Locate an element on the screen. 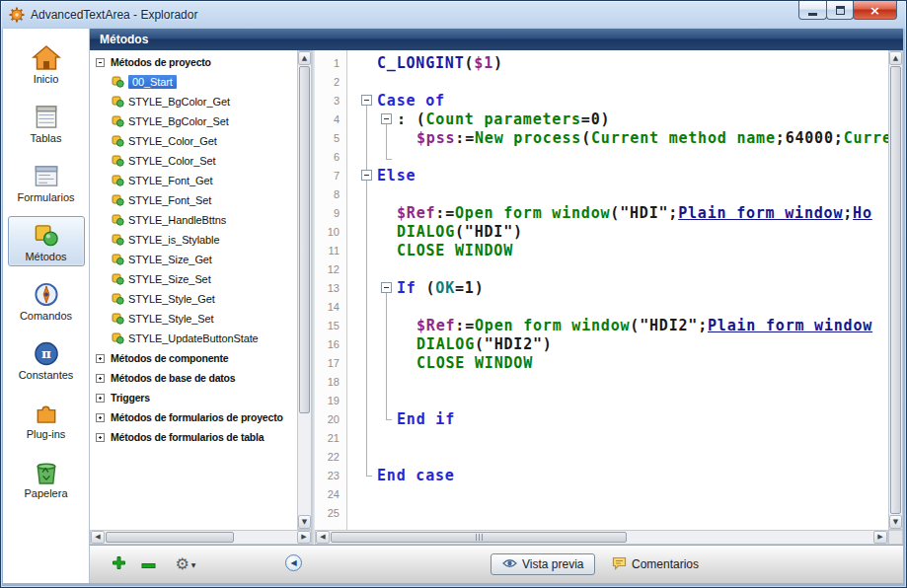 This screenshot has width=907, height=588. code-line: If (OK=1) is located at coordinates (618, 288).